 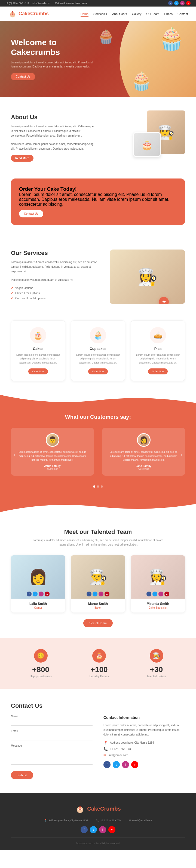 I want to click on team-card-laila: 👩 f t i p Laila Smith Owner, so click(x=38, y=584).